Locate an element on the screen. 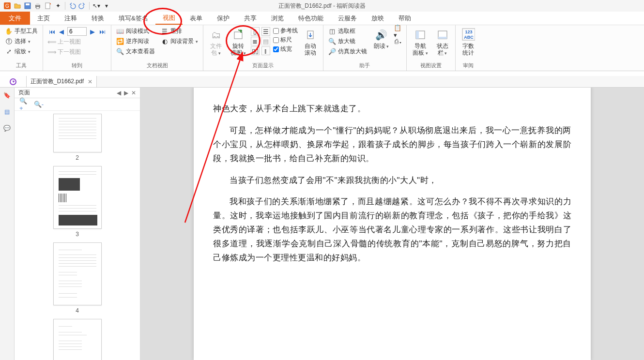  zoom-button: ⤢缩放▾ is located at coordinates (21, 51).